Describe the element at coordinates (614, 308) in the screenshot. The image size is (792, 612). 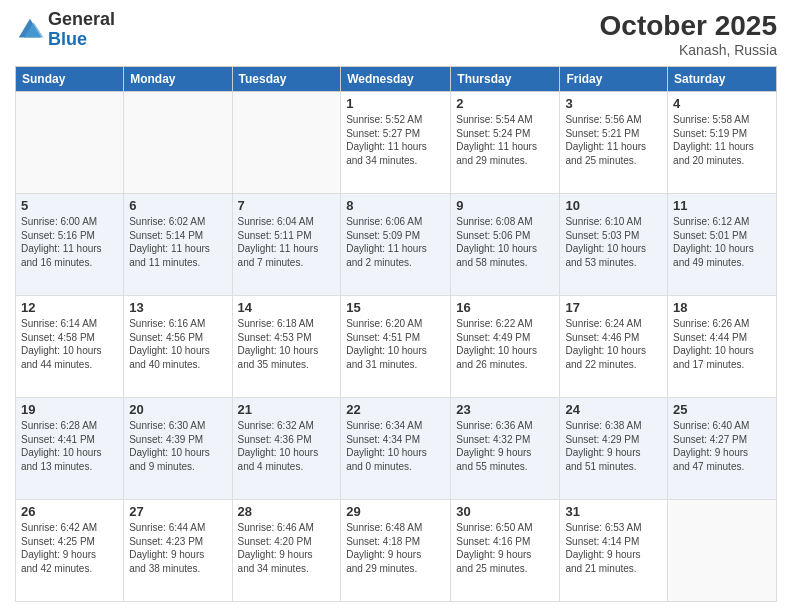
I see `day-number: 17` at that location.